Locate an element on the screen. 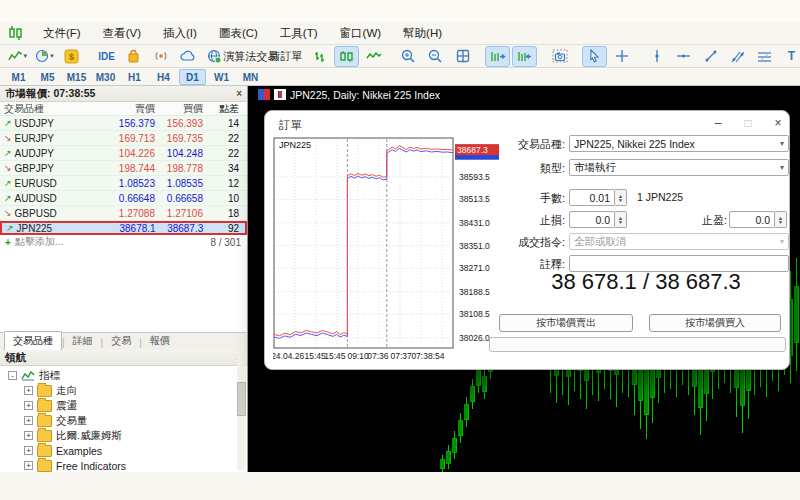  minimize-icon: – is located at coordinates (718, 123).